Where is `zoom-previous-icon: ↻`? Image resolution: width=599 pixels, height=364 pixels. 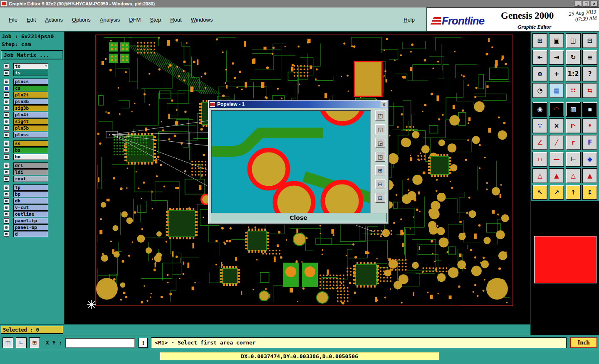 zoom-previous-icon: ↻ is located at coordinates (573, 57).